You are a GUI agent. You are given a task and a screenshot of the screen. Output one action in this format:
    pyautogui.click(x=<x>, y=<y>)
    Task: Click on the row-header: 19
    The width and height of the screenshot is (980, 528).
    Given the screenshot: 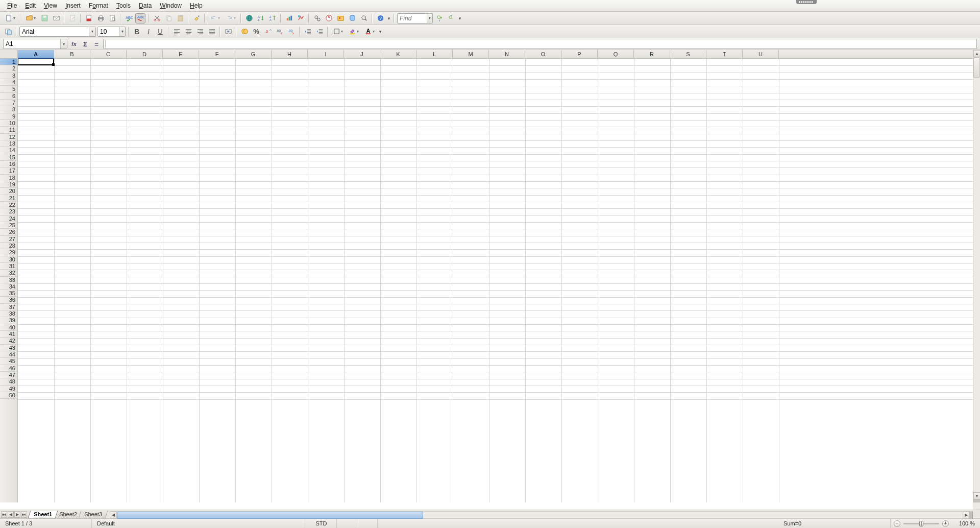 What is the action you would take?
    pyautogui.click(x=9, y=185)
    